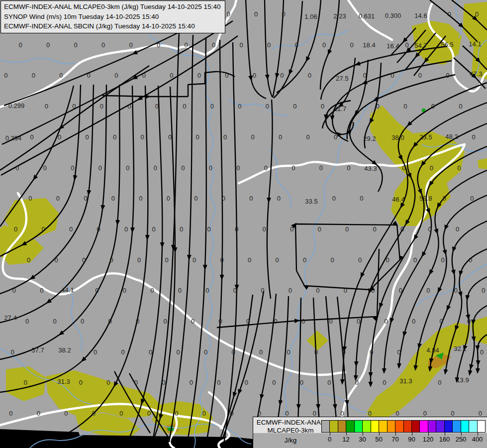 This screenshot has width=487, height=448. Describe the element at coordinates (433, 350) in the screenshot. I see `analysis-value-label: 4.84` at that location.